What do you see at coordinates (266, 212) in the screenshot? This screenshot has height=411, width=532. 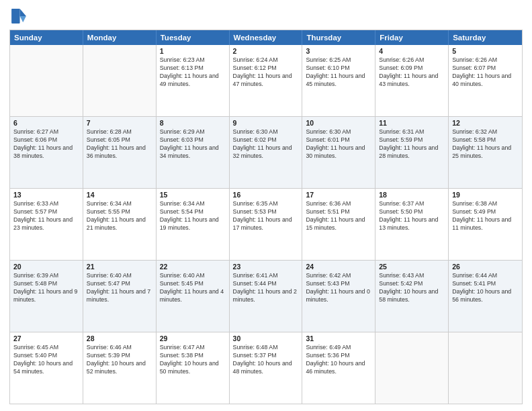 I see `sunset-text: Sunset: 5:53 PM` at bounding box center [266, 212].